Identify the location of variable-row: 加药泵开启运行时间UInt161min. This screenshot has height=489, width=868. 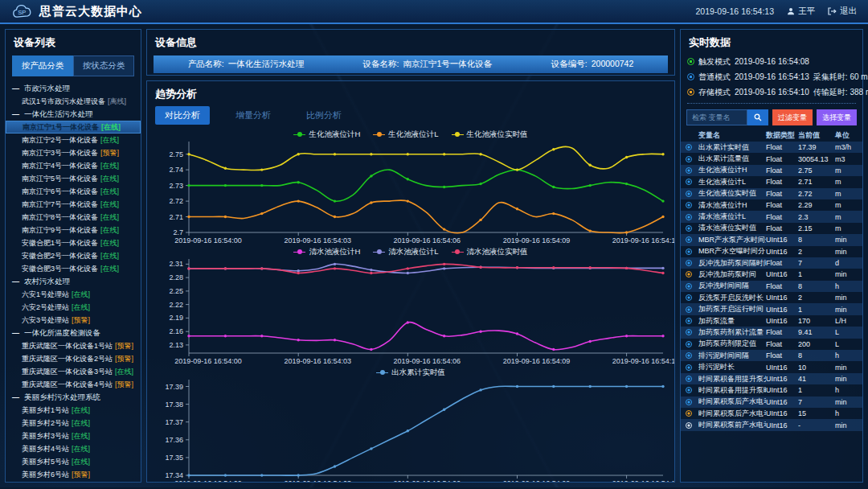
(772, 309).